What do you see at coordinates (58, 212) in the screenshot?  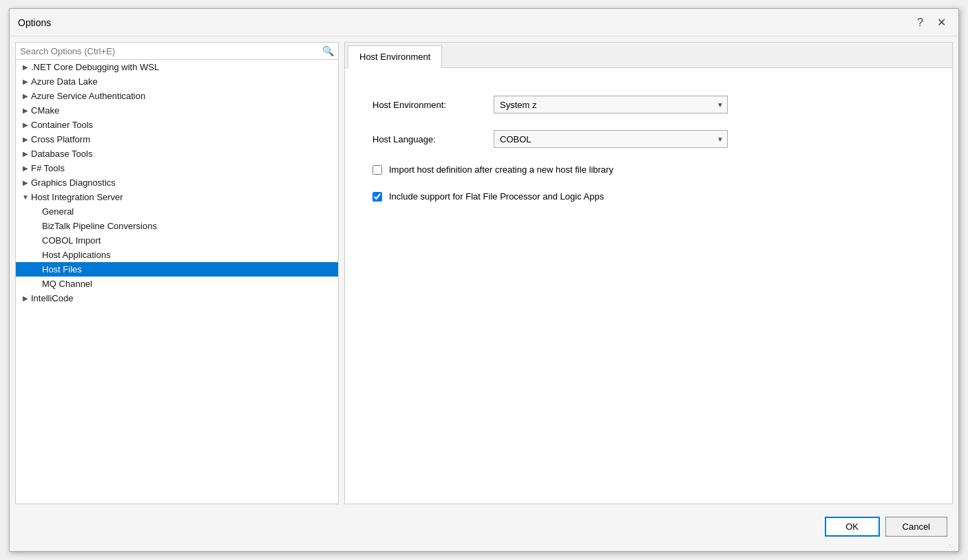 I see `tree-item-label: General` at bounding box center [58, 212].